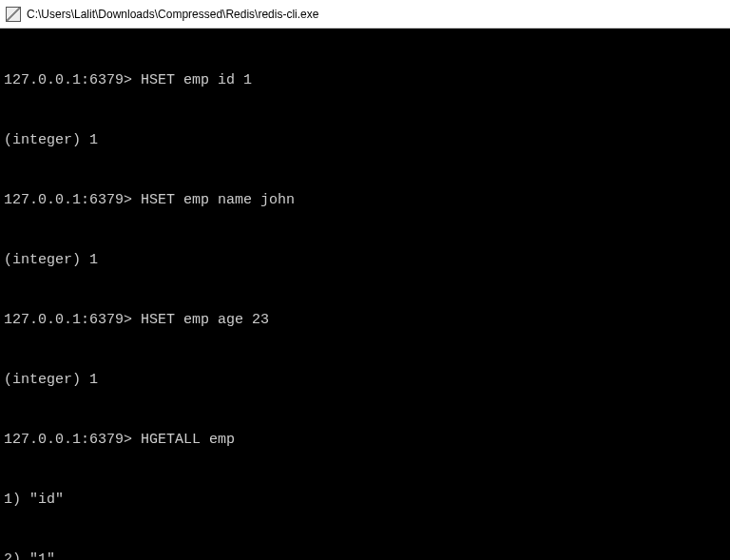  I want to click on window-icon, so click(13, 14).